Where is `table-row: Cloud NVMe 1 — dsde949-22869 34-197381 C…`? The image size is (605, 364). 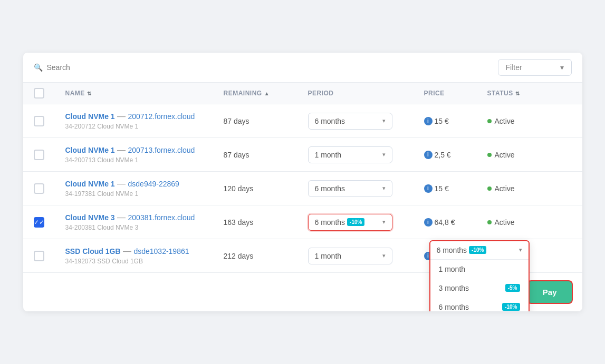
table-row: Cloud NVMe 1 — dsde949-22869 34-197381 C… is located at coordinates (303, 189).